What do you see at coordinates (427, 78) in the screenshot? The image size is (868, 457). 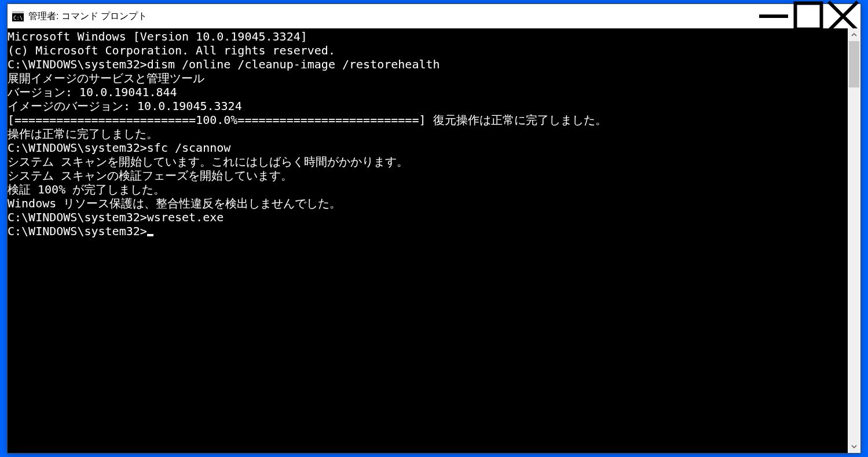 I see `terminal-line: 展開イメージのサービスと管理ツール` at bounding box center [427, 78].